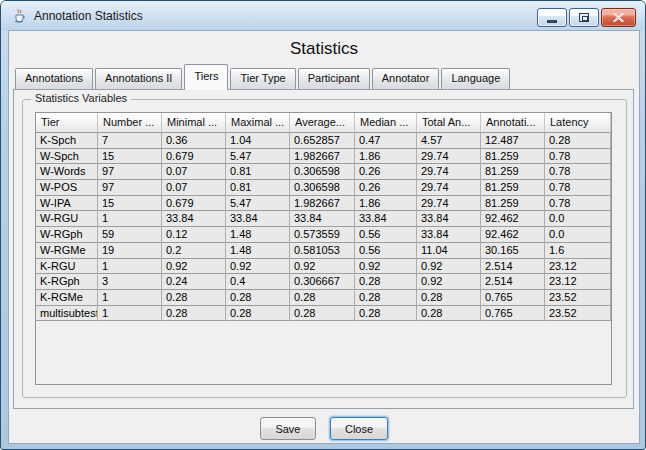 This screenshot has height=450, width=646. Describe the element at coordinates (324, 235) in the screenshot. I see `table-row: W-RGph590.121.480.5735590.5633.8492.4620…` at that location.